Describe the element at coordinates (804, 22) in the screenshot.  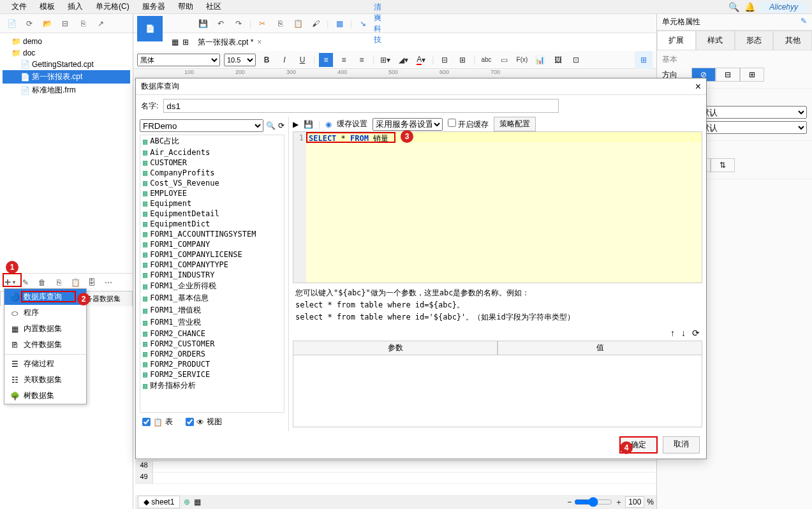
I see `pin-icon: ✎` at that location.